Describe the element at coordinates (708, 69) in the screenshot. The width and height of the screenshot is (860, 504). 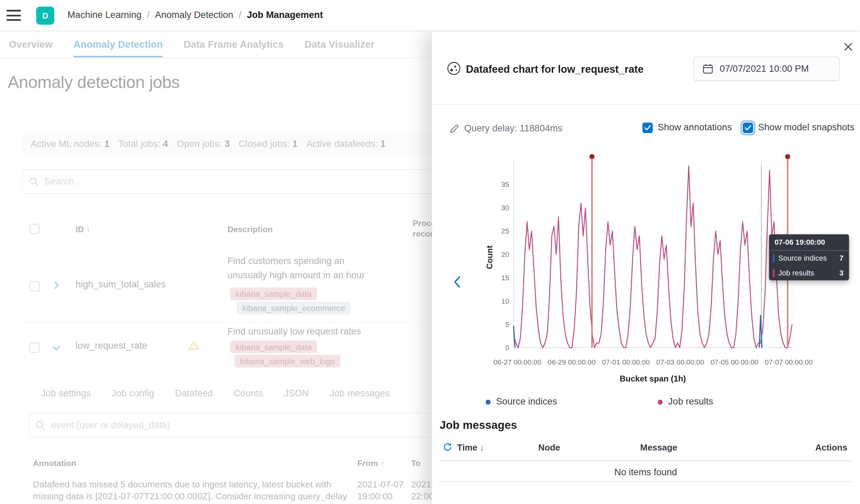
I see `calendar-icon` at that location.